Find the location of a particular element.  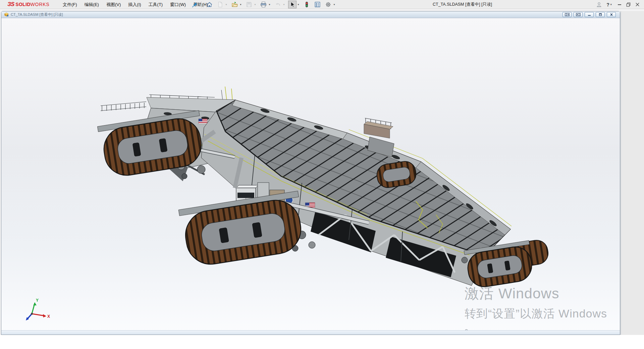

home-icon is located at coordinates (209, 5).